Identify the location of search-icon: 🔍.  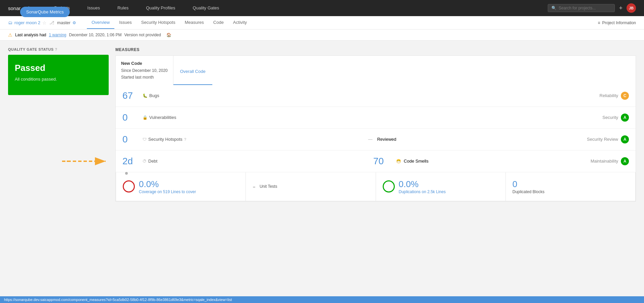
(554, 8).